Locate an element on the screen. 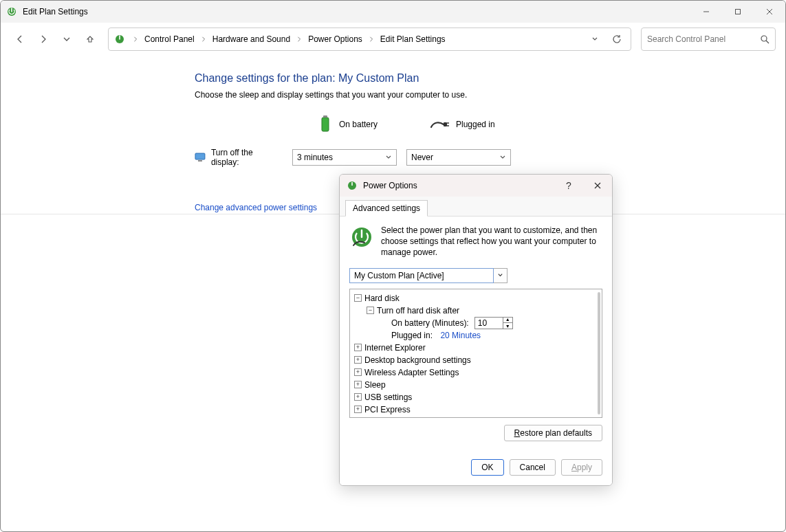  window-title: Edit Plan Settings is located at coordinates (55, 12).